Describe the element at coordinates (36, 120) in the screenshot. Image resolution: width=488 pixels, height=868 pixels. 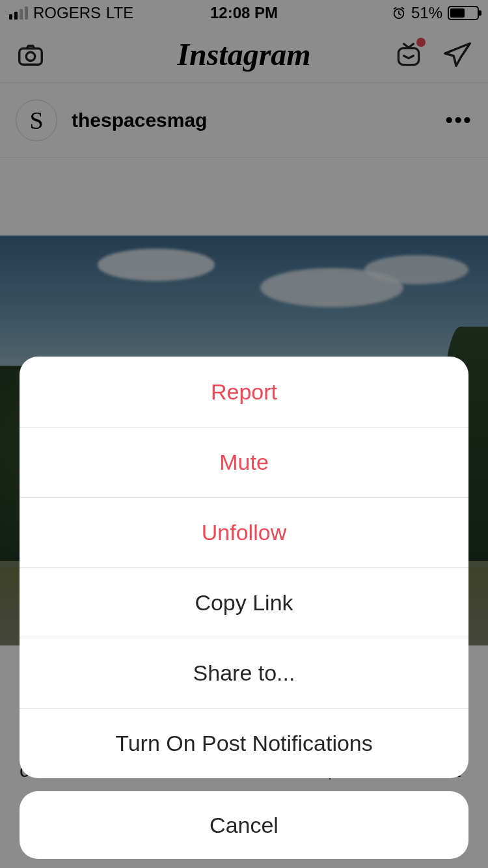
I see `avatar: S` at that location.